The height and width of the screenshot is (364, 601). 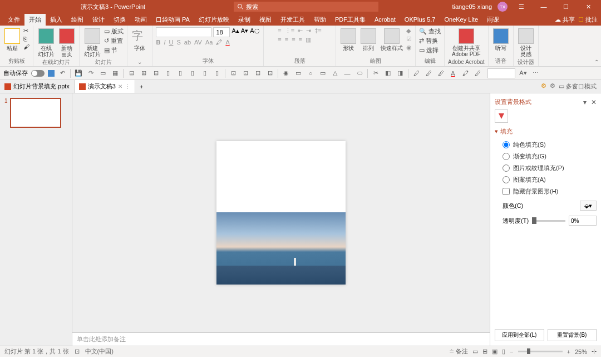 I want to click on pattern-fill-option: 图案填充(A), so click(x=545, y=180).